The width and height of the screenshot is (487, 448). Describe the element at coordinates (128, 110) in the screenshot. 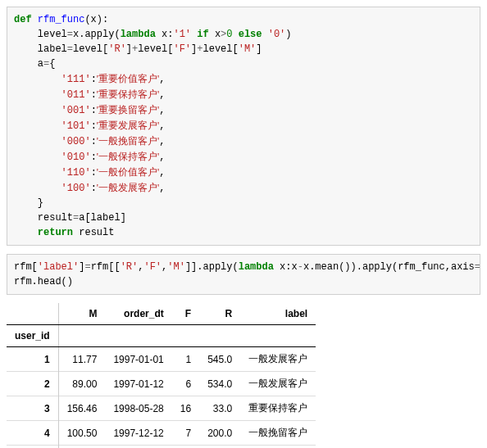

I see `dict-val: '重要换留客户'` at that location.